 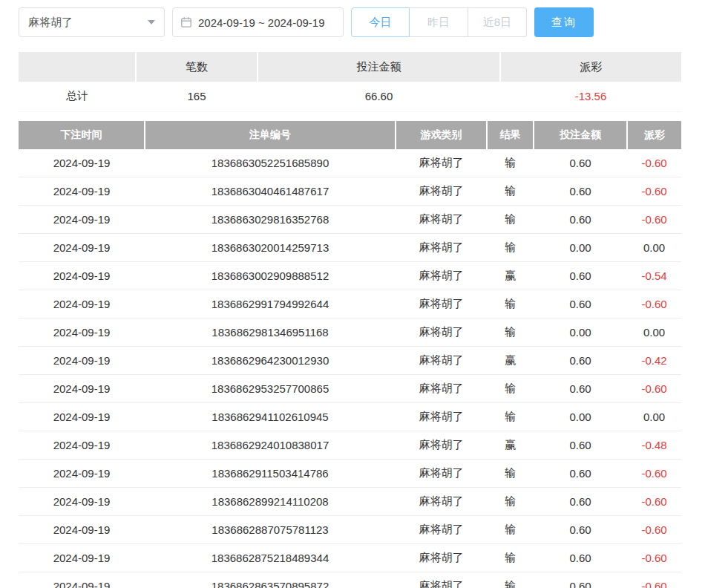 What do you see at coordinates (270, 135) in the screenshot?
I see `column-header: 注单编号` at bounding box center [270, 135].